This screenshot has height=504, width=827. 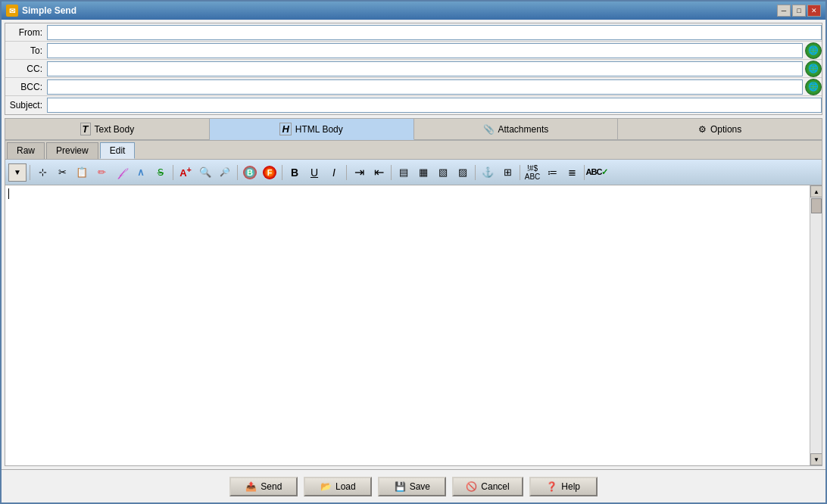 What do you see at coordinates (507, 173) in the screenshot?
I see `table-button: ⊞` at bounding box center [507, 173].